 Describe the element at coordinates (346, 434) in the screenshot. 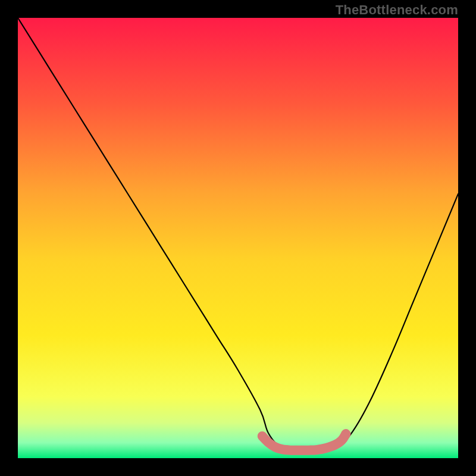

I see `plateau-end-dot` at that location.